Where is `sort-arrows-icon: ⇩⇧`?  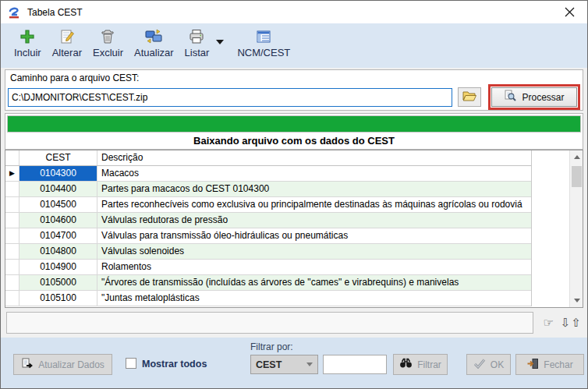
sort-arrows-icon: ⇩⇧ is located at coordinates (571, 323).